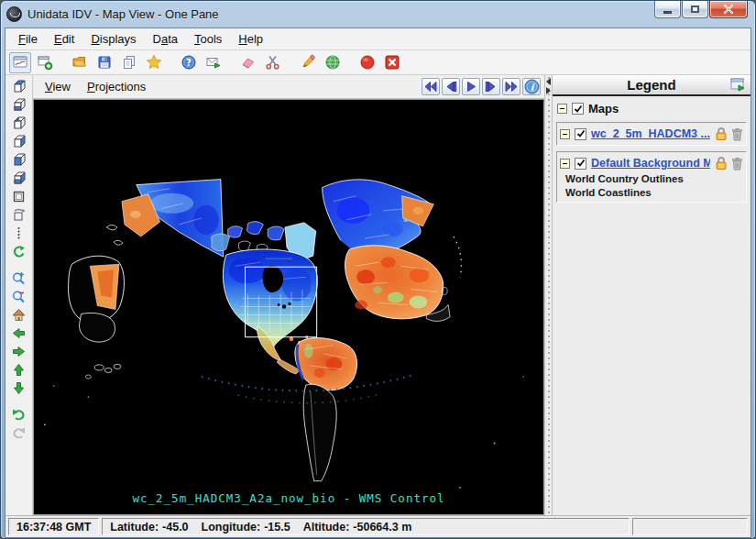  What do you see at coordinates (695, 9) in the screenshot?
I see `maximize-button` at bounding box center [695, 9].